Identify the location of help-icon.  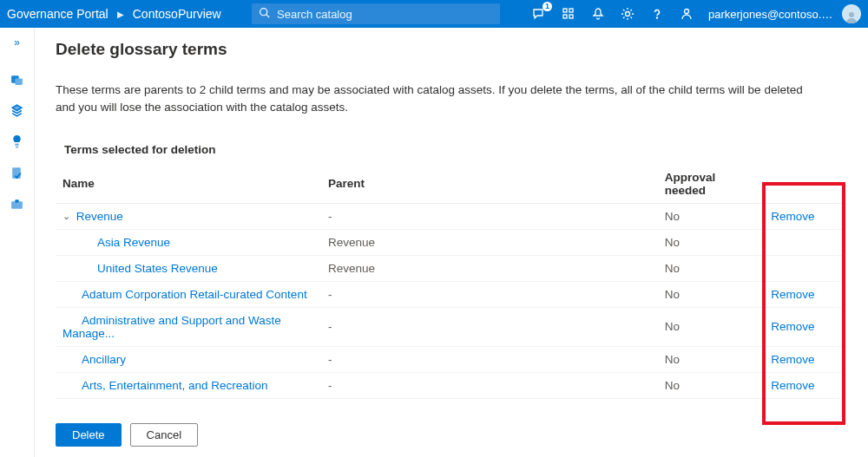
(657, 14).